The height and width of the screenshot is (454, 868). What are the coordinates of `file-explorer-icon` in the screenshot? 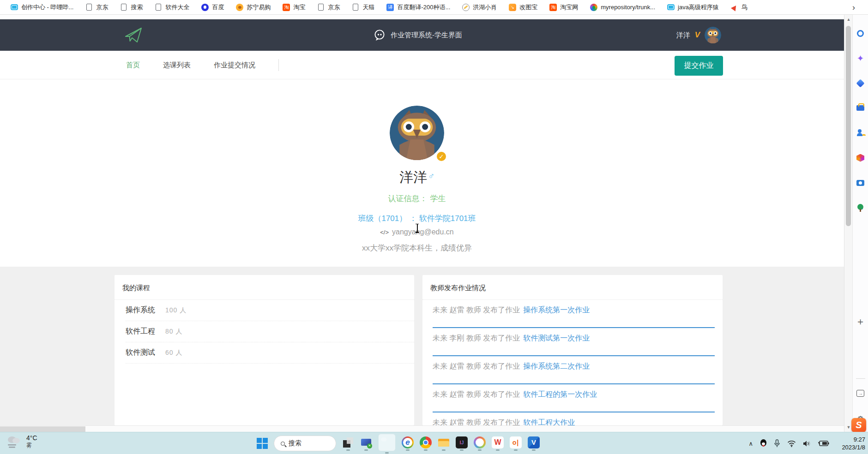 It's located at (444, 442).